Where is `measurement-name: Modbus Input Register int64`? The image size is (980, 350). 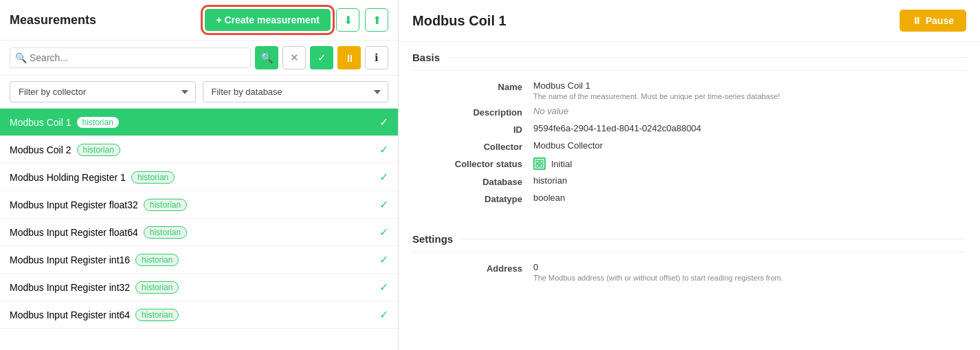 measurement-name: Modbus Input Register int64 is located at coordinates (70, 315).